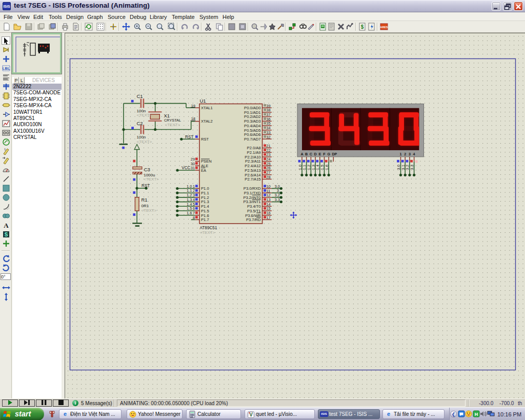  What do you see at coordinates (194, 208) in the screenshot?
I see `svg-text: 6` at bounding box center [194, 208].